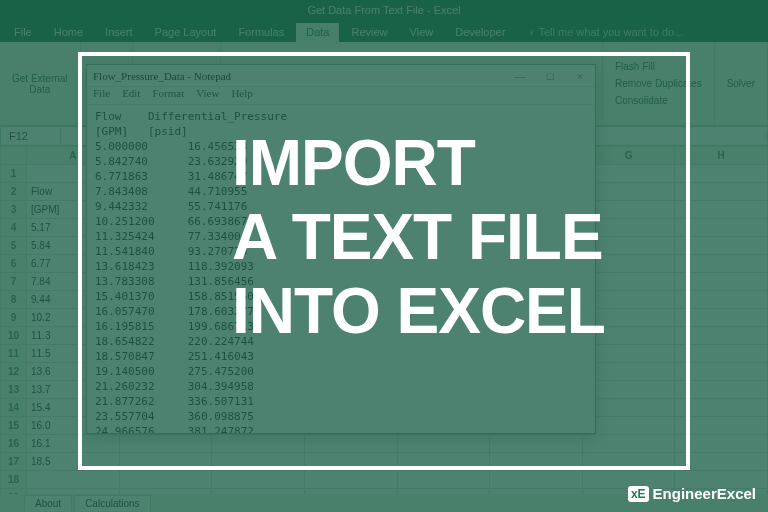 This screenshot has height=512, width=768. Describe the element at coordinates (658, 100) in the screenshot. I see `consolidate-button: Consolidate` at that location.